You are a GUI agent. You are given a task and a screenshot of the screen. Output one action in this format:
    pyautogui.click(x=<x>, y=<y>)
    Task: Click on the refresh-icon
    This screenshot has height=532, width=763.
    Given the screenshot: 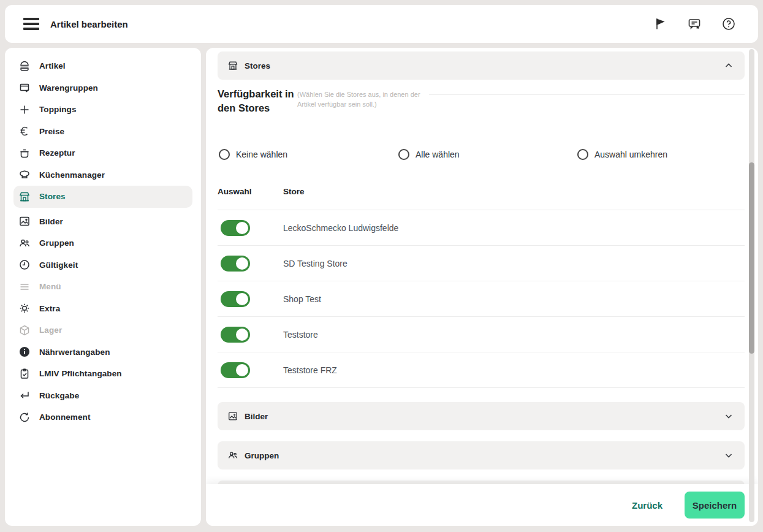 What is the action you would take?
    pyautogui.click(x=25, y=417)
    